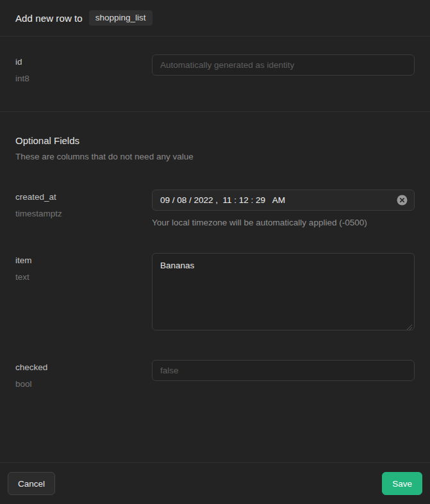  Describe the element at coordinates (76, 368) in the screenshot. I see `field-name-label: checked` at that location.